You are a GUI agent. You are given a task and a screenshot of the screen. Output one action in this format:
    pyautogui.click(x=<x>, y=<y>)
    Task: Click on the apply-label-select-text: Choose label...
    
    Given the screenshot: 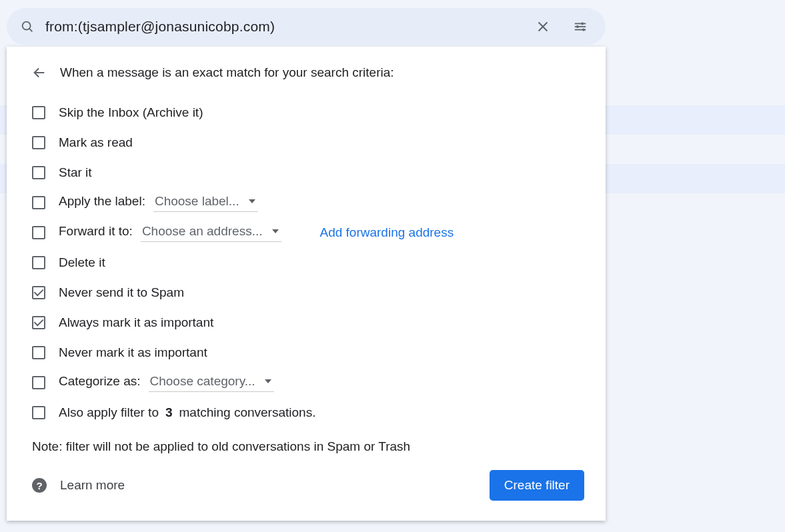 What is the action you would take?
    pyautogui.click(x=197, y=201)
    